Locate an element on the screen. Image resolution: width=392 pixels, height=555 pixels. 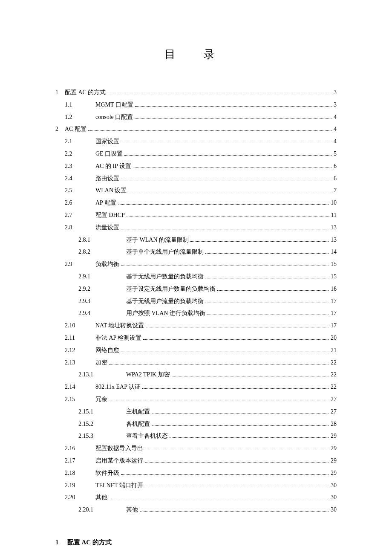
toc-entry-page: 3 is located at coordinates (335, 105).